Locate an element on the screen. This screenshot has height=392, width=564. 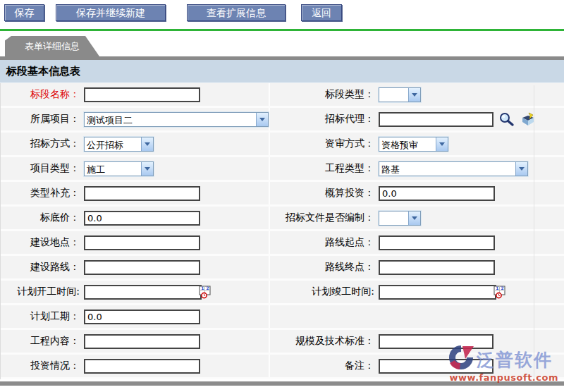
form-row: 类型补充：概算投资： is located at coordinates (282, 195).